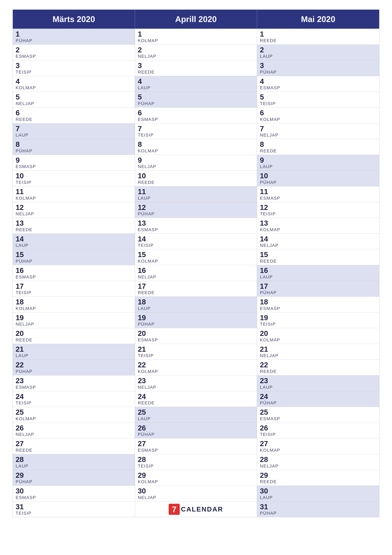 This screenshot has width=392, height=555. What do you see at coordinates (74, 163) in the screenshot?
I see `day-row: 9ESMASP` at bounding box center [74, 163].